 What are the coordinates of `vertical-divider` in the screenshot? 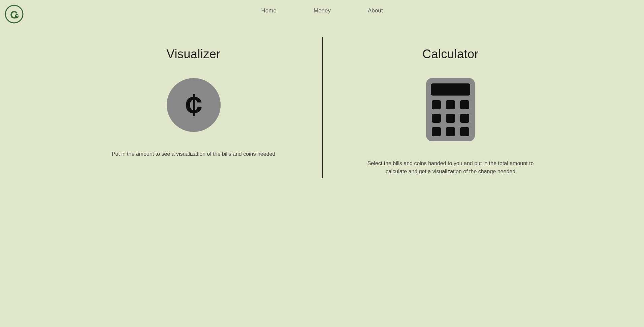 It's located at (322, 108).